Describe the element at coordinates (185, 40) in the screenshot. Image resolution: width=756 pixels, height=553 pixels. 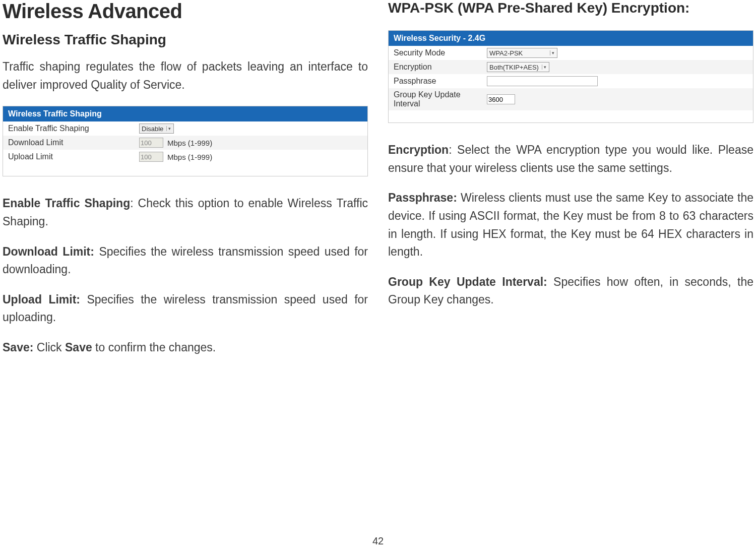
I see `section-heading-traffic-shaping: Wireless Traffic Shaping` at that location.